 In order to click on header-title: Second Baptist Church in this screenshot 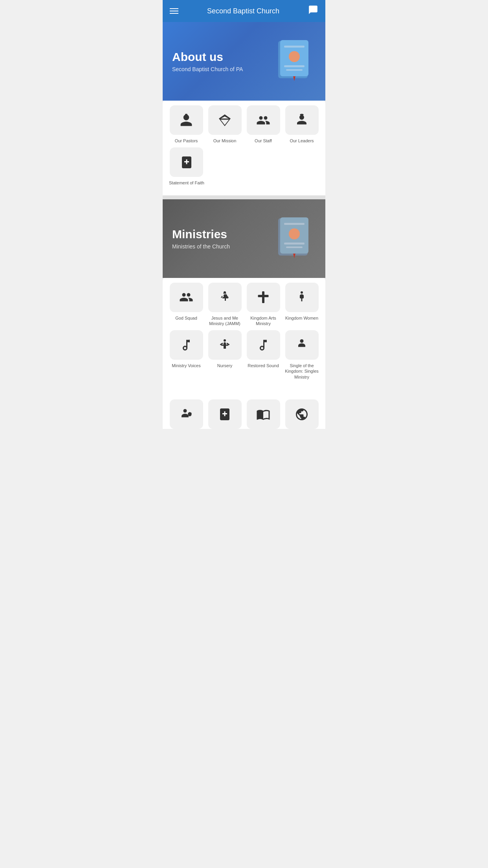, I will do `click(243, 11)`.